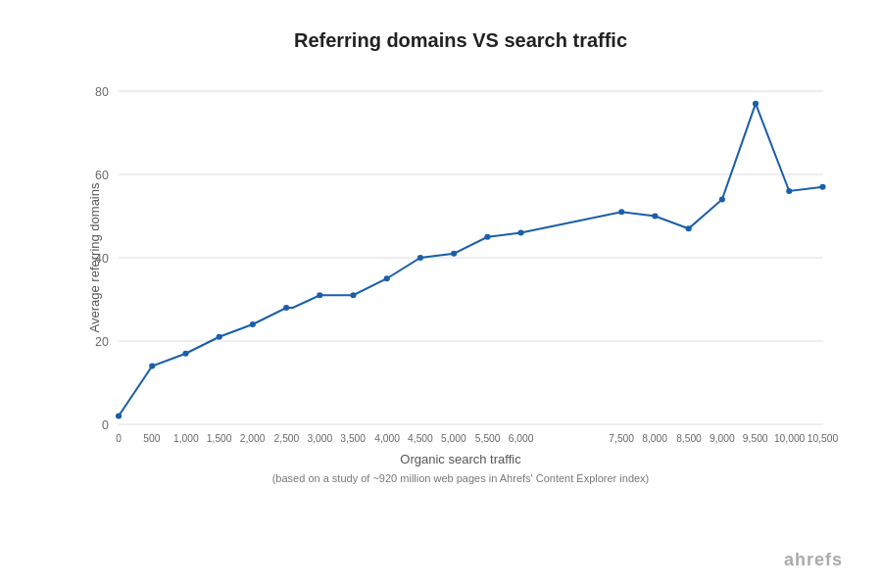 This screenshot has width=882, height=588. What do you see at coordinates (655, 439) in the screenshot?
I see `svg-text: 8,000` at bounding box center [655, 439].